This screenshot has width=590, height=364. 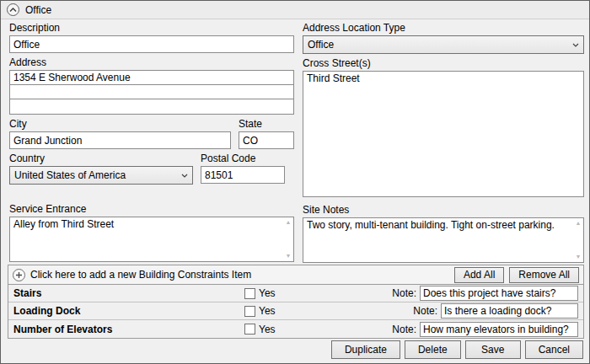 What do you see at coordinates (266, 140) in the screenshot?
I see `state-input` at bounding box center [266, 140].